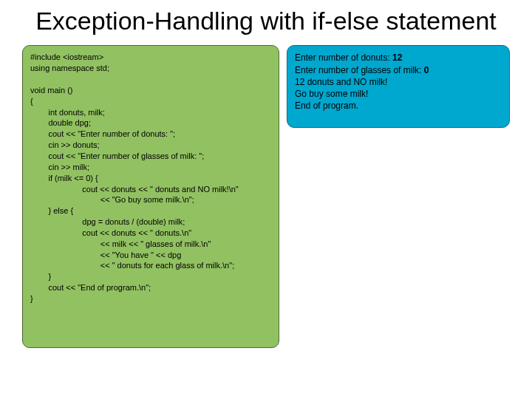 This screenshot has height=399, width=532. What do you see at coordinates (266, 21) in the screenshot?
I see `slide-title: Exception-Handling with if-else statemen…` at bounding box center [266, 21].